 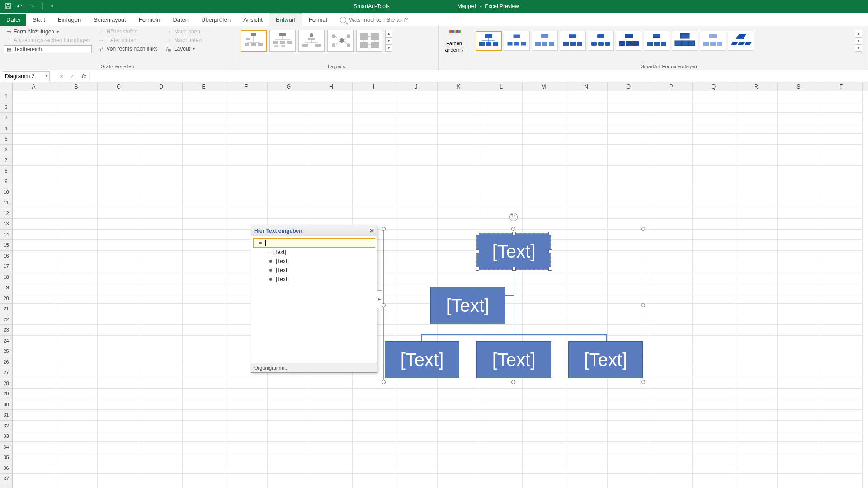 I want to click on redo-icon: ↷▾, so click(x=33, y=6).